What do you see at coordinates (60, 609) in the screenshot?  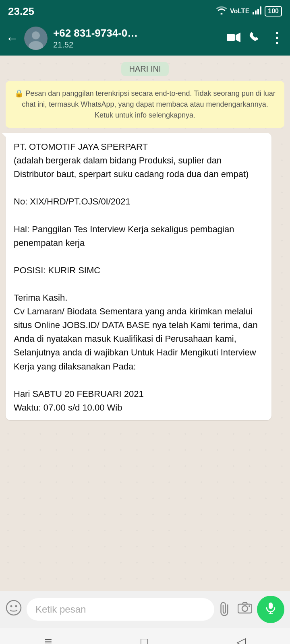 I see `input-placeholder: Ketik pesan` at bounding box center [60, 609].